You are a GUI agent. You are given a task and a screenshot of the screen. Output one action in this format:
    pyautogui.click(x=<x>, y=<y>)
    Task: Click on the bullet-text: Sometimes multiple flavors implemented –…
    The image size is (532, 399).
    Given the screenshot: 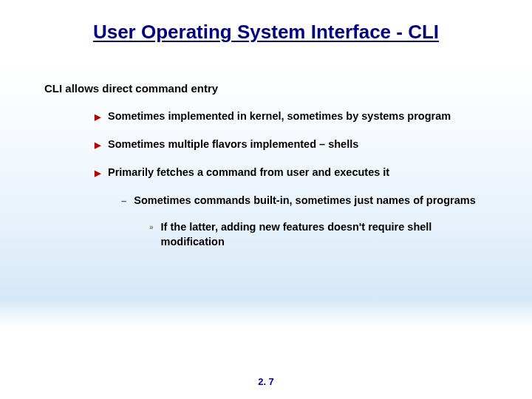 What is the action you would take?
    pyautogui.click(x=233, y=145)
    